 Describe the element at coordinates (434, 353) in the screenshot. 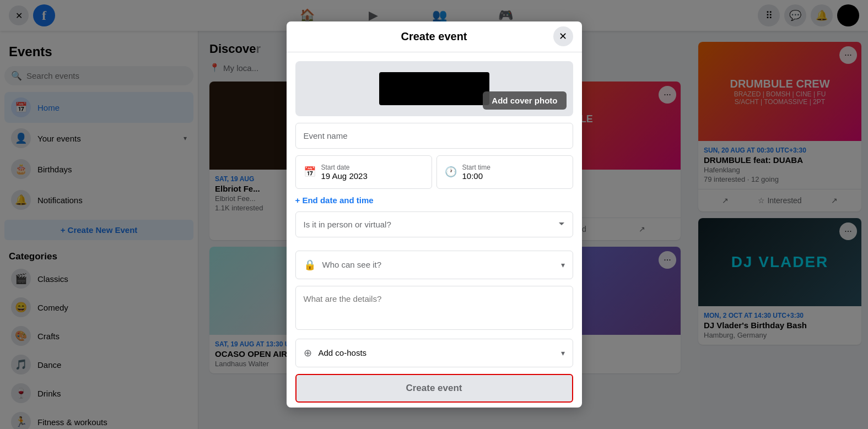

I see `cohosts-row: ⊕ Add co-hosts ▾` at that location.